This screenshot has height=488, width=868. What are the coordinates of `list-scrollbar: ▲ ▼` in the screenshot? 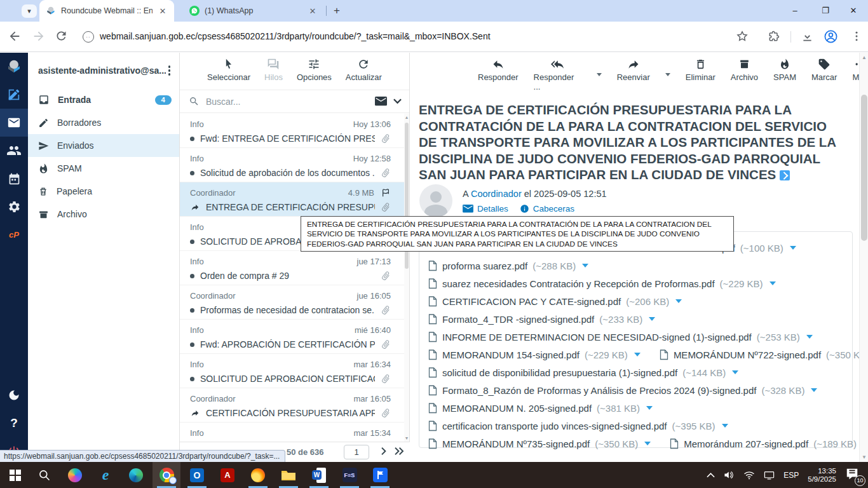 It's located at (407, 278).